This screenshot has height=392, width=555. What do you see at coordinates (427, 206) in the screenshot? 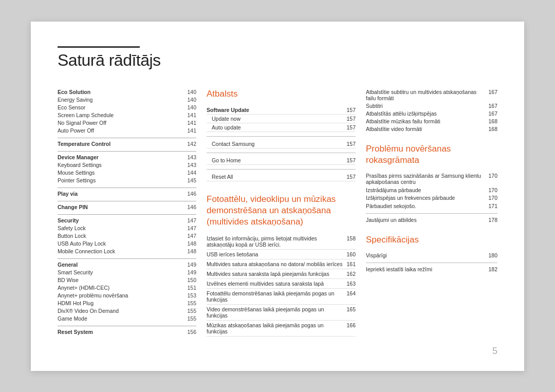
I see `right-label: Pārbaudiet sekojošo.` at bounding box center [427, 206].